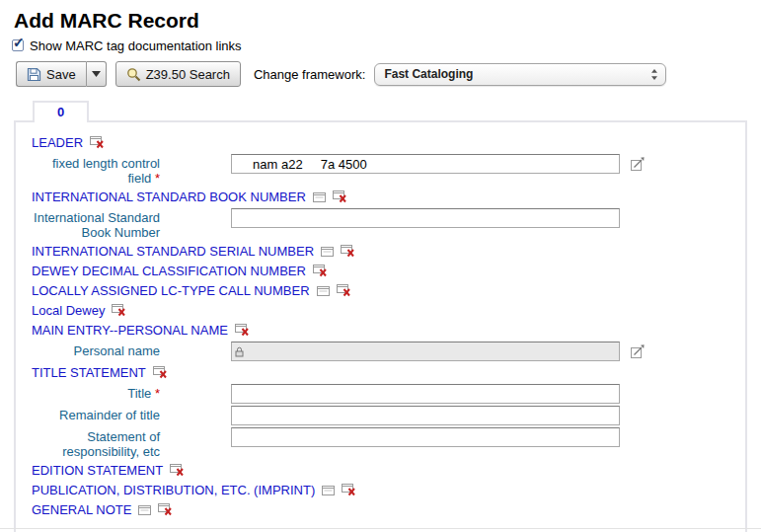 The width and height of the screenshot is (761, 532). I want to click on z3950-button-label: Z39.50 Search, so click(188, 75).